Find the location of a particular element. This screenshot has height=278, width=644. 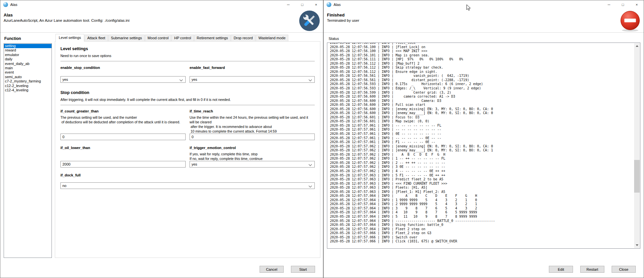

if-count-greater-than-input: 0 is located at coordinates (123, 137).